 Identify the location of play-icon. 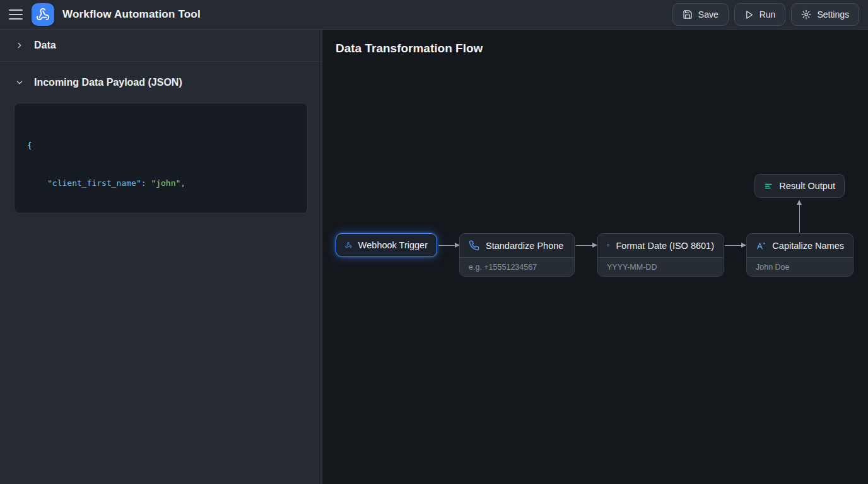
(749, 15).